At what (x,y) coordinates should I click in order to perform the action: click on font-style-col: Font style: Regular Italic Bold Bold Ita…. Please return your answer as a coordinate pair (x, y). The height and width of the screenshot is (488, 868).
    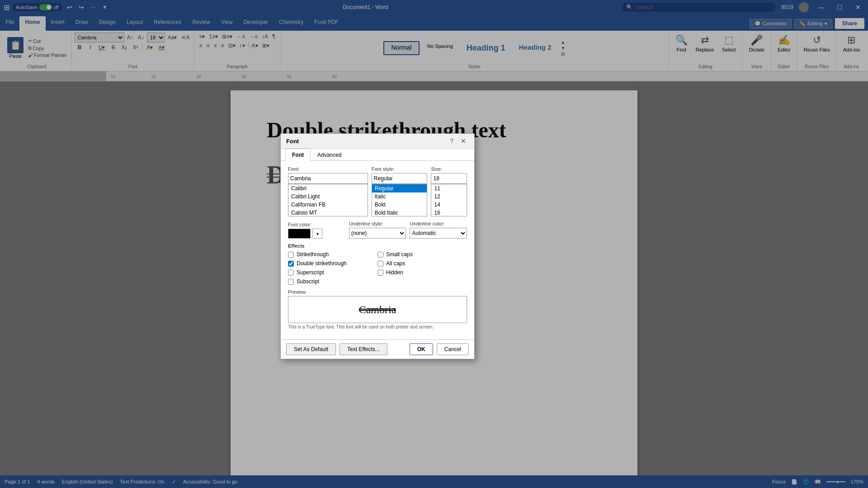
    Looking at the image, I should click on (400, 192).